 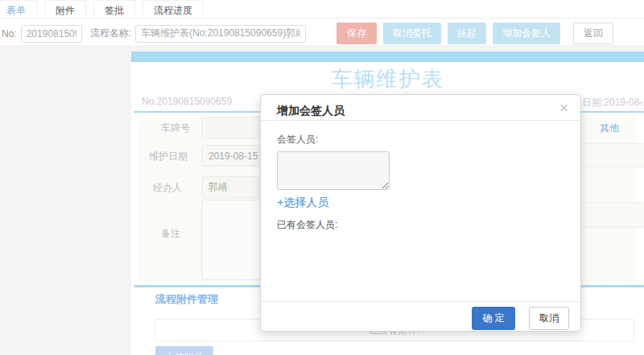 What do you see at coordinates (10, 34) in the screenshot?
I see `no-label: No:` at bounding box center [10, 34].